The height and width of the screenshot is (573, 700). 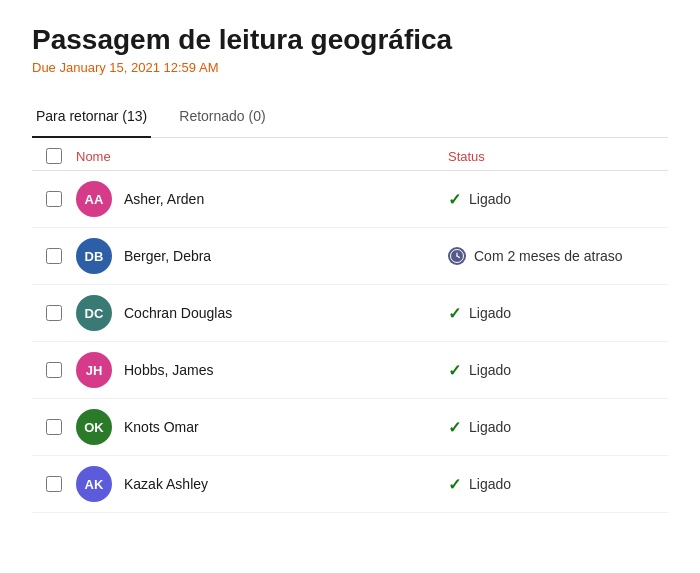 I want to click on person-name: Asher, Arden, so click(x=164, y=199).